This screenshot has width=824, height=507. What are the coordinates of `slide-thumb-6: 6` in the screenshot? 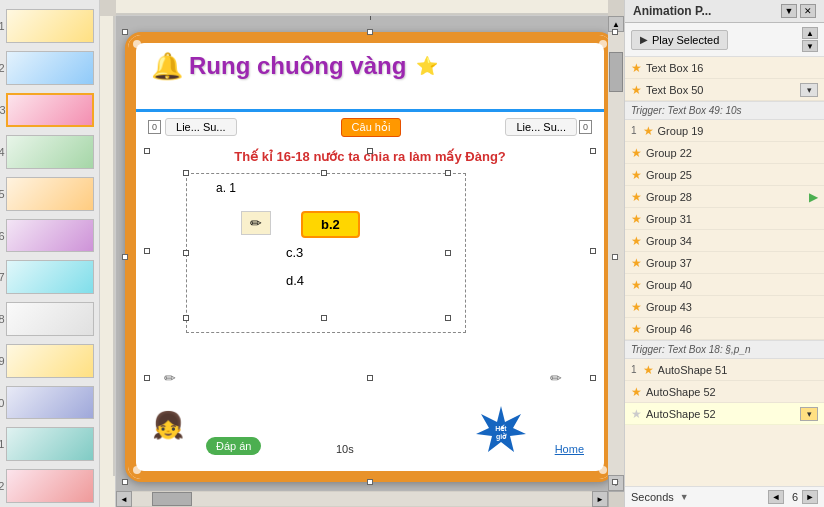 It's located at (50, 236).